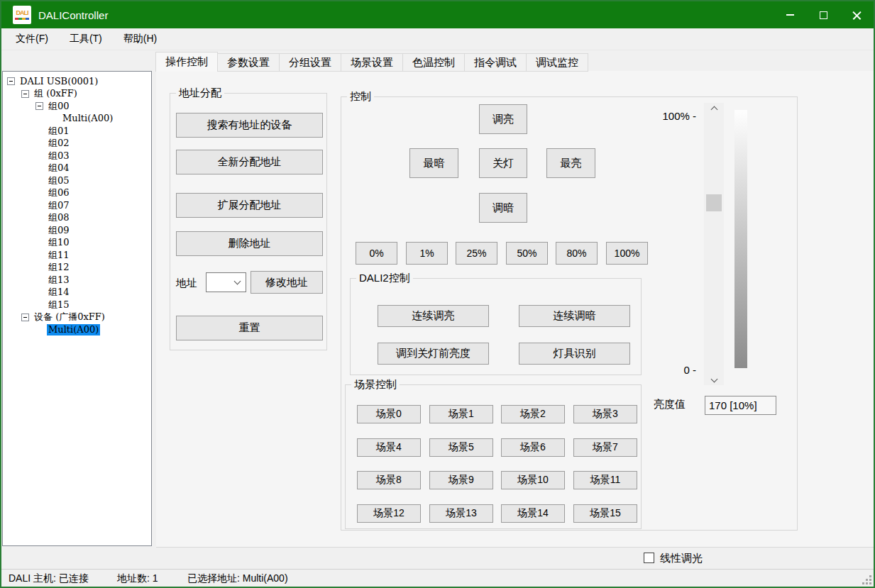 This screenshot has width=875, height=588. I want to click on tree-node-group13: 组13, so click(77, 280).